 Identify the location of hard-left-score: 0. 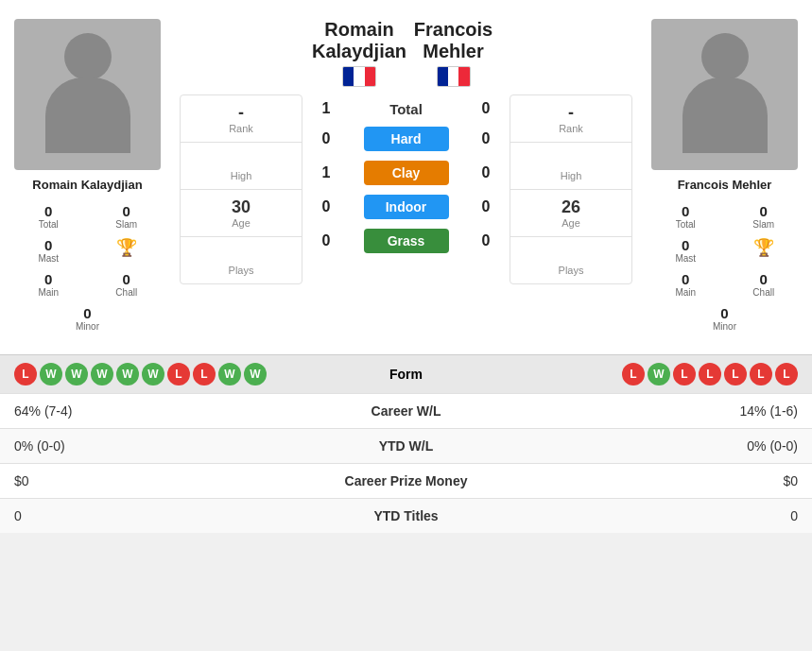
(326, 139).